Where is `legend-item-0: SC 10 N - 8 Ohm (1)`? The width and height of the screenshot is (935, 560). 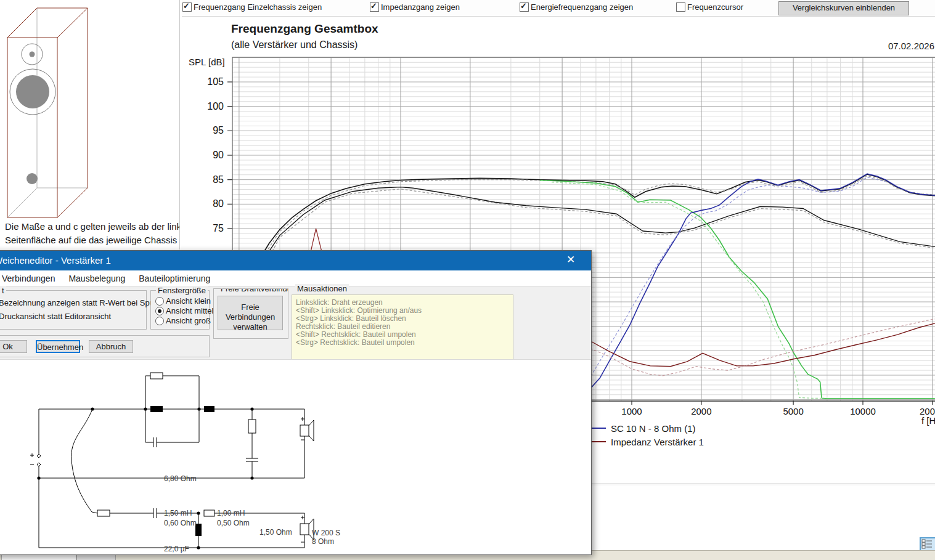
legend-item-0: SC 10 N - 8 Ohm (1) is located at coordinates (646, 428).